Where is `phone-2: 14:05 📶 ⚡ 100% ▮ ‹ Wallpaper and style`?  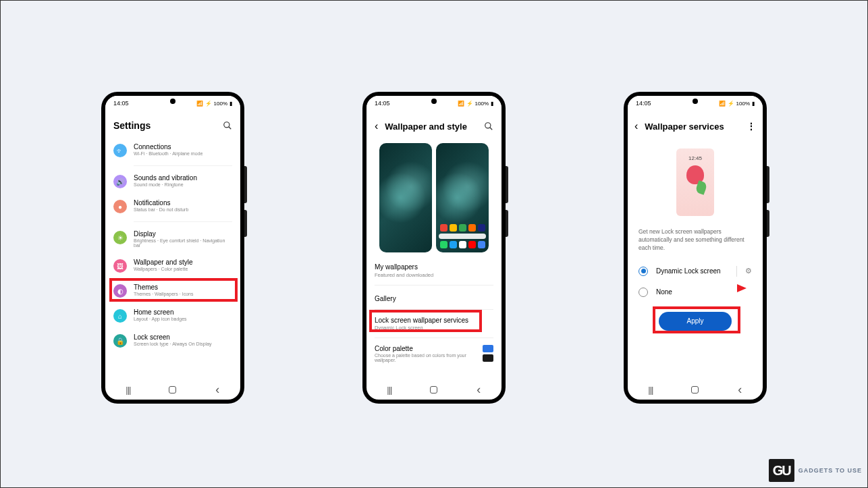 phone-2: 14:05 📶 ⚡ 100% ▮ ‹ Wallpaper and style is located at coordinates (434, 248).